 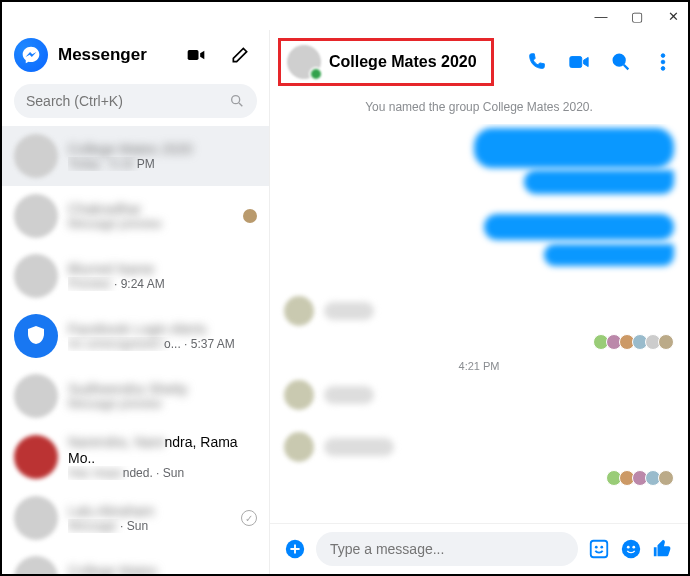 I want to click on annotation-highlight-box: College Mates 2020, so click(x=386, y=62).